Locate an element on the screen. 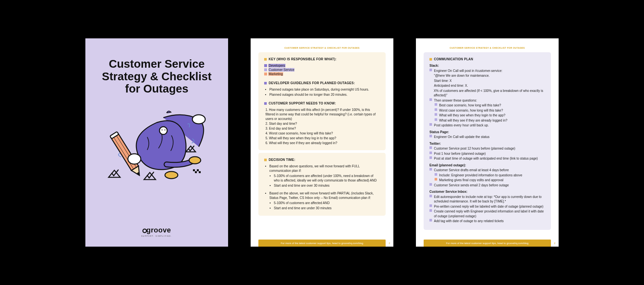  logo-tagline: SUPPORT. SIMPLIFIED. is located at coordinates (157, 236).